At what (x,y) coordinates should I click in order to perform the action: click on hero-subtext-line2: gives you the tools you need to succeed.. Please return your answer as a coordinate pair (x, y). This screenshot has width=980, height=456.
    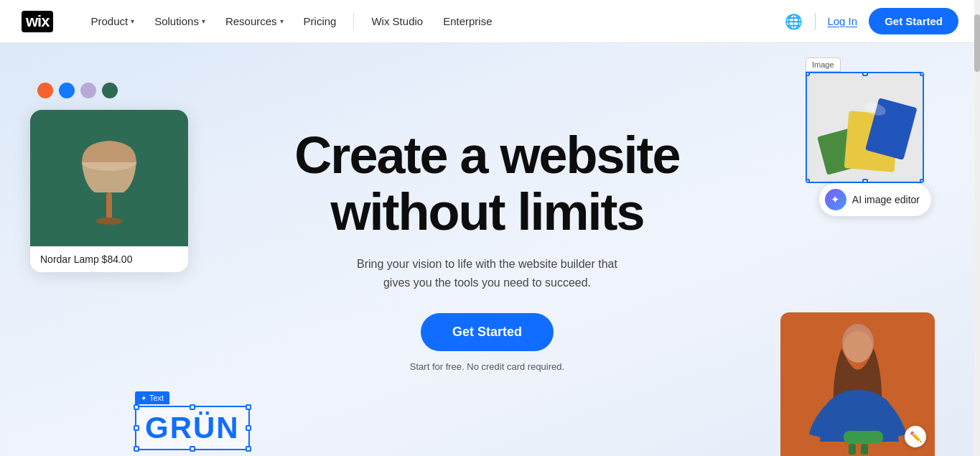
    Looking at the image, I should click on (487, 283).